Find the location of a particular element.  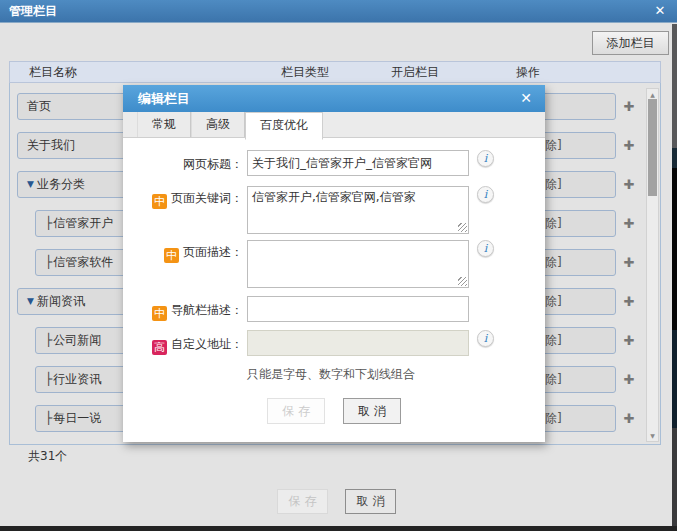

tab-baidu-seo: 百度优化 is located at coordinates (284, 126).